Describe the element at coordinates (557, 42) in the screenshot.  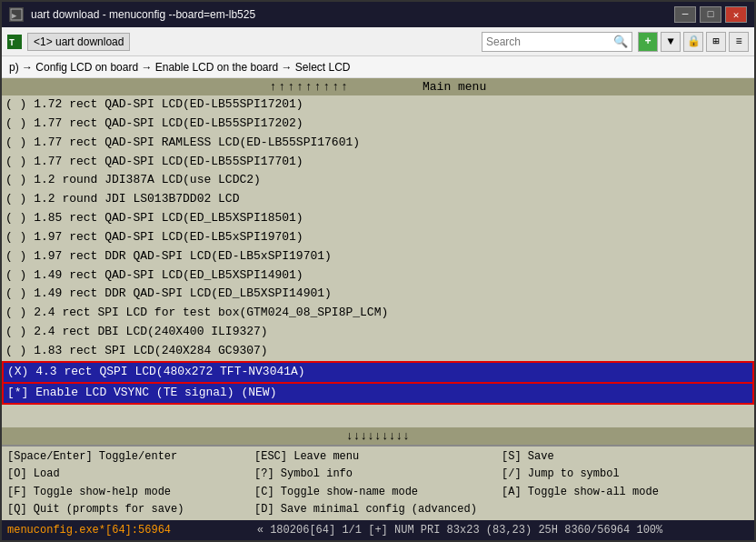
I see `search-box: 🔍` at that location.